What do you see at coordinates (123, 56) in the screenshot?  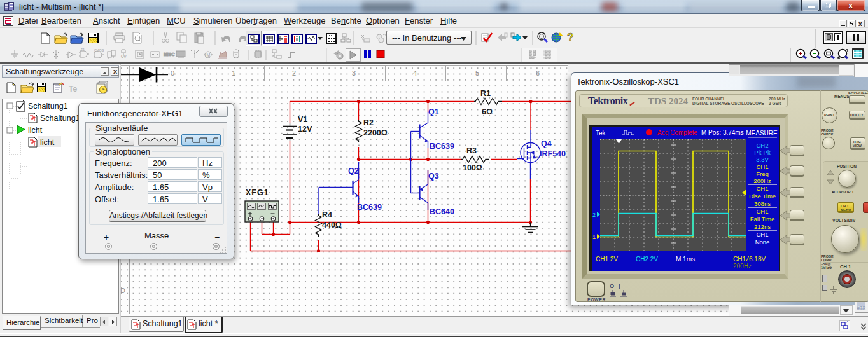 I see `svg-text: 0v` at bounding box center [123, 56].